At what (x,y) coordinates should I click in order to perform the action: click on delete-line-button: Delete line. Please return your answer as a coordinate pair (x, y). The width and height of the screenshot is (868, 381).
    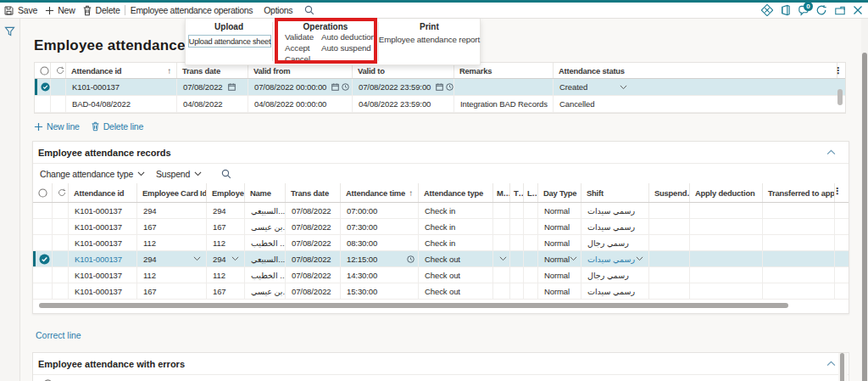
    Looking at the image, I should click on (117, 126).